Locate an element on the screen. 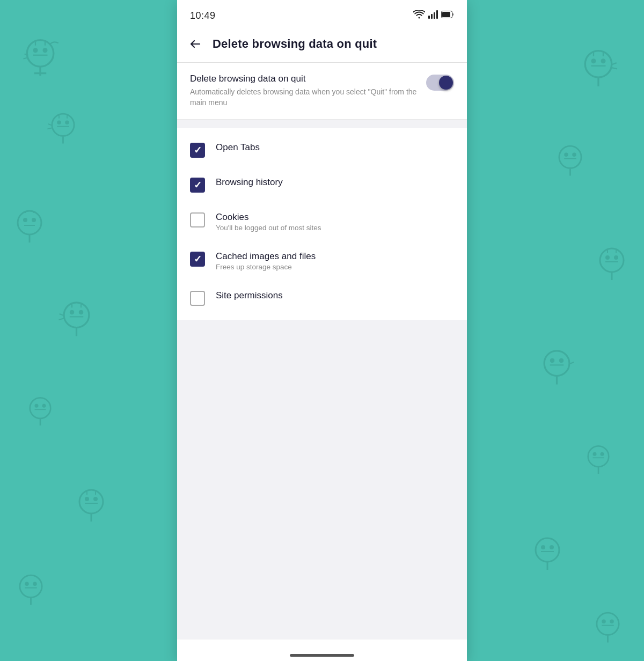 Image resolution: width=644 pixels, height=661 pixels. checkbox-text-cached-images: Cached images and files Frees up storage… is located at coordinates (335, 261).